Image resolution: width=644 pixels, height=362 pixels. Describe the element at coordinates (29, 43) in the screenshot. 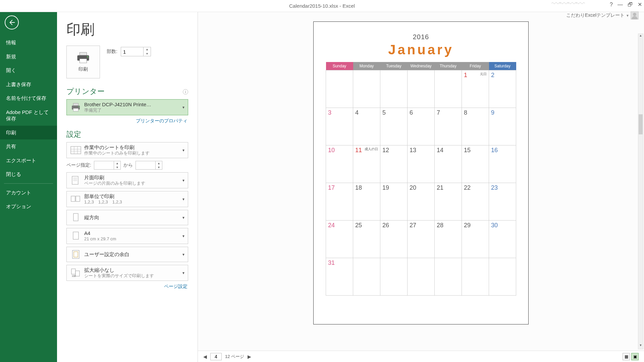

I see `sidebar-item-info: 情報` at that location.